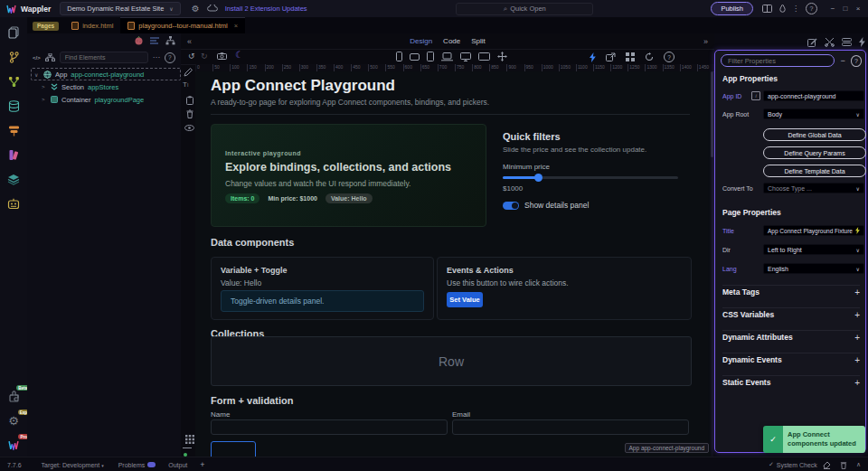 The width and height of the screenshot is (868, 471). What do you see at coordinates (814, 188) in the screenshot?
I see `convert-to-select: Choose Type ...∨` at bounding box center [814, 188].